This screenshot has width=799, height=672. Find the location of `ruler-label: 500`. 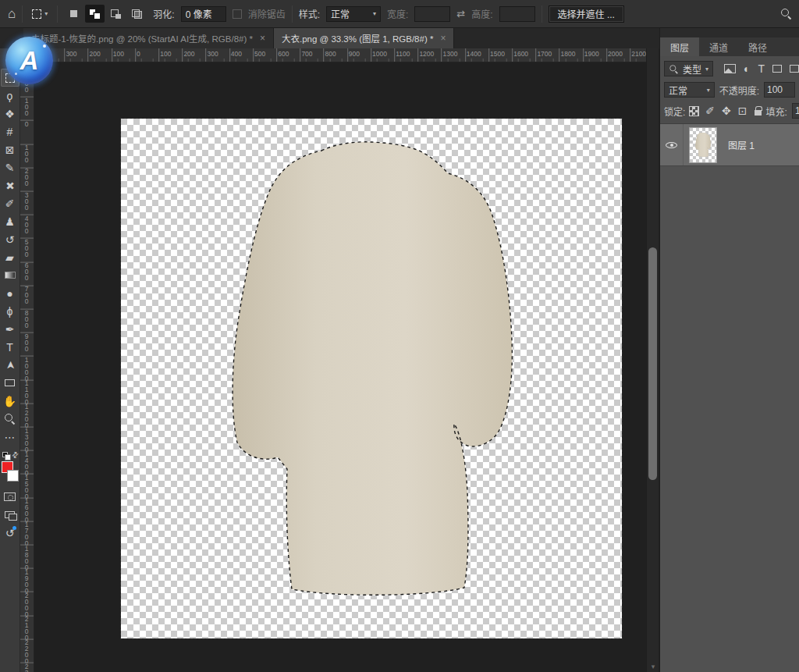

ruler-label: 500 is located at coordinates (27, 247).